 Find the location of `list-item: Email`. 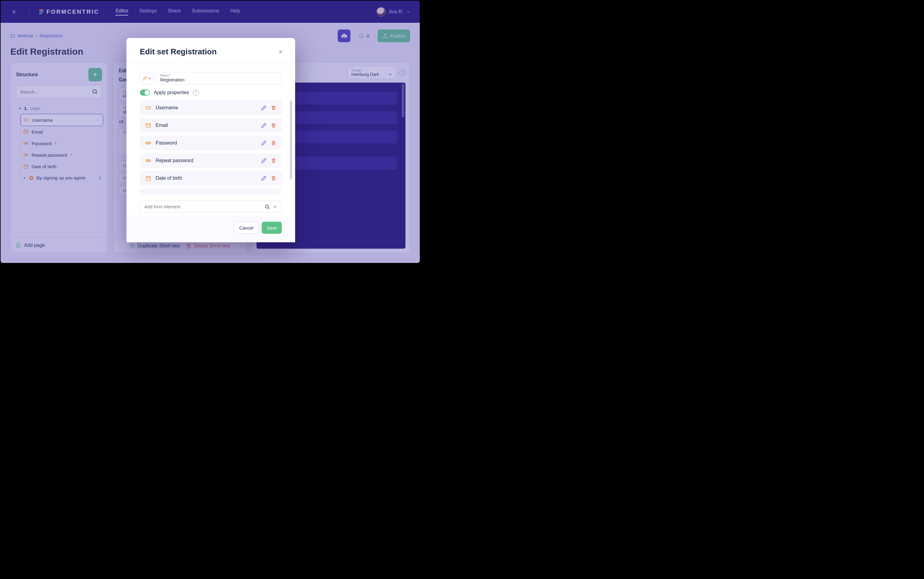

list-item: Email is located at coordinates (211, 125).